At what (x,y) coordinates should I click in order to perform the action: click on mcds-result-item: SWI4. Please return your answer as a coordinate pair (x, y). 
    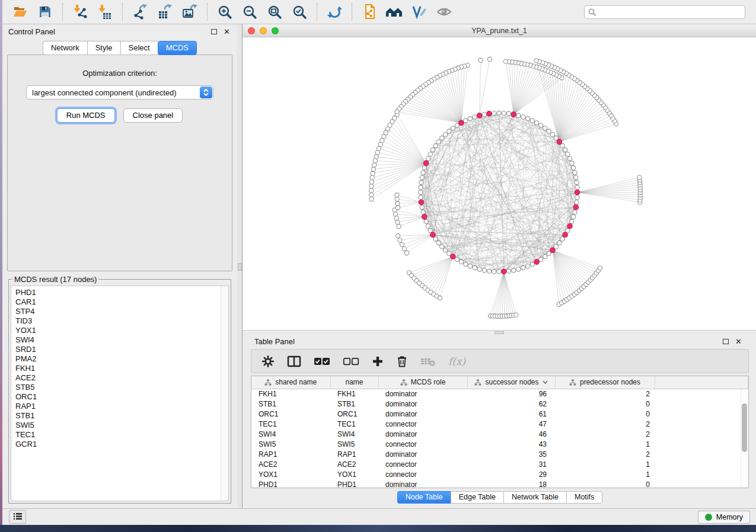
    Looking at the image, I should click on (122, 340).